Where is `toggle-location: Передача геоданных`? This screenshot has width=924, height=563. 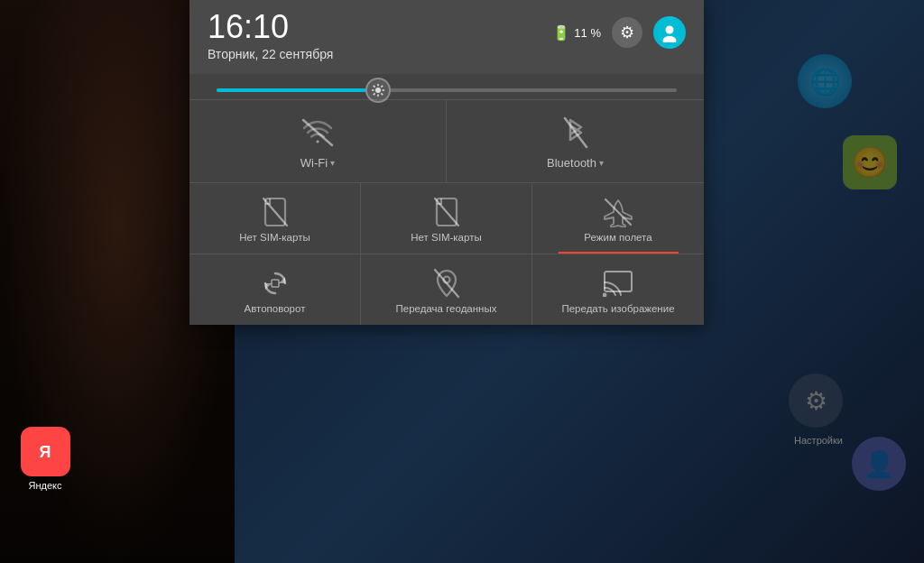
toggle-location: Передача геоданных is located at coordinates (447, 289).